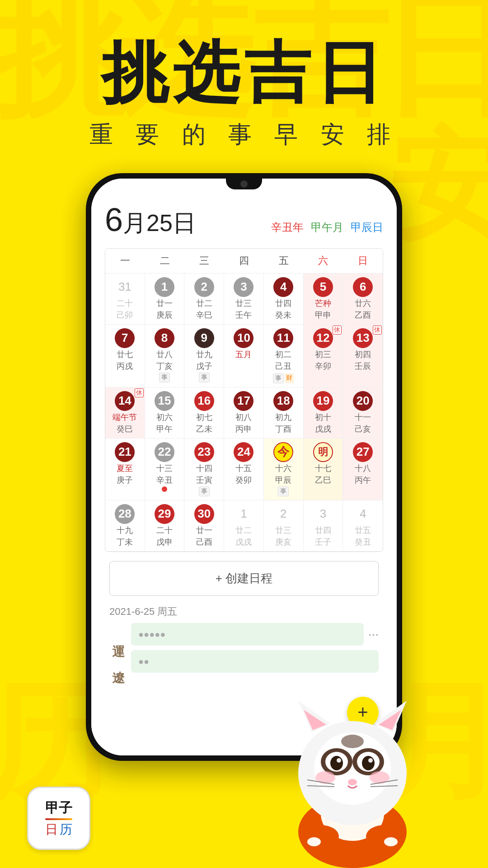  What do you see at coordinates (165, 299) in the screenshot?
I see `cal-day-1a: 1 廿一 庚辰` at bounding box center [165, 299].